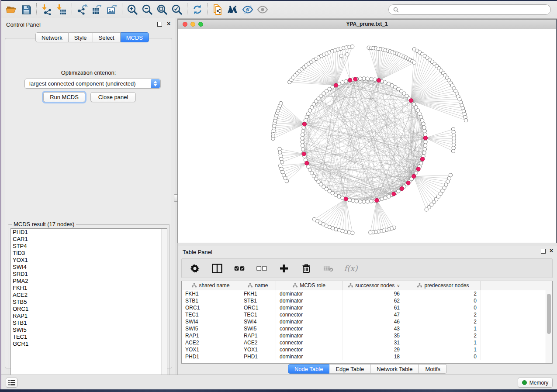  I want to click on split-view-icon, so click(217, 268).